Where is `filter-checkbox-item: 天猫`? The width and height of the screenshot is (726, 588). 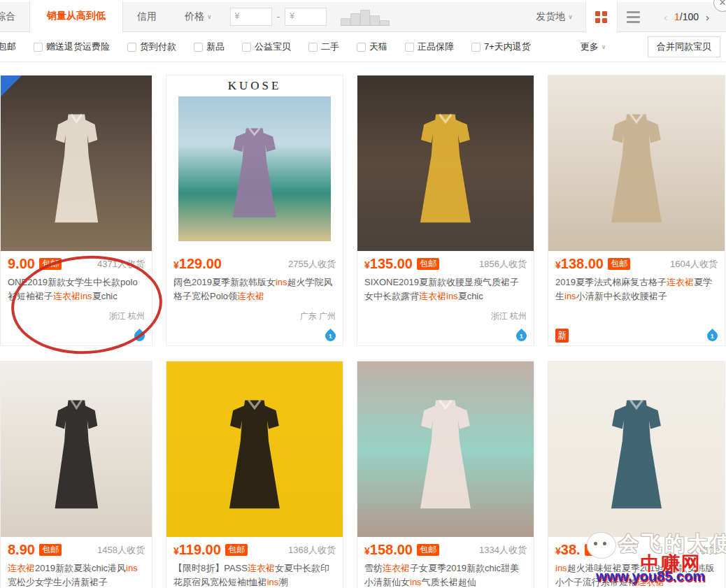
filter-checkbox-item: 天猫 is located at coordinates (372, 47).